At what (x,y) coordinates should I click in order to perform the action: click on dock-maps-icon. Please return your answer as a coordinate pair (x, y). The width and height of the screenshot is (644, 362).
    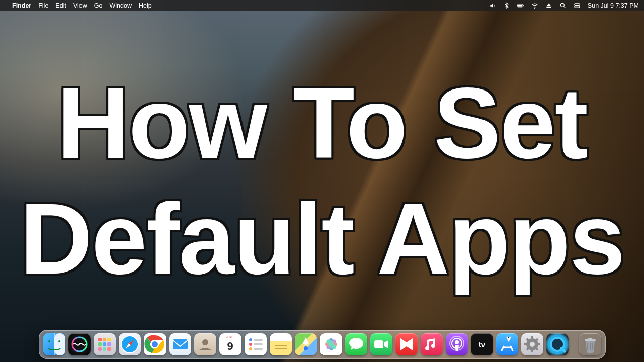
    Looking at the image, I should click on (306, 344).